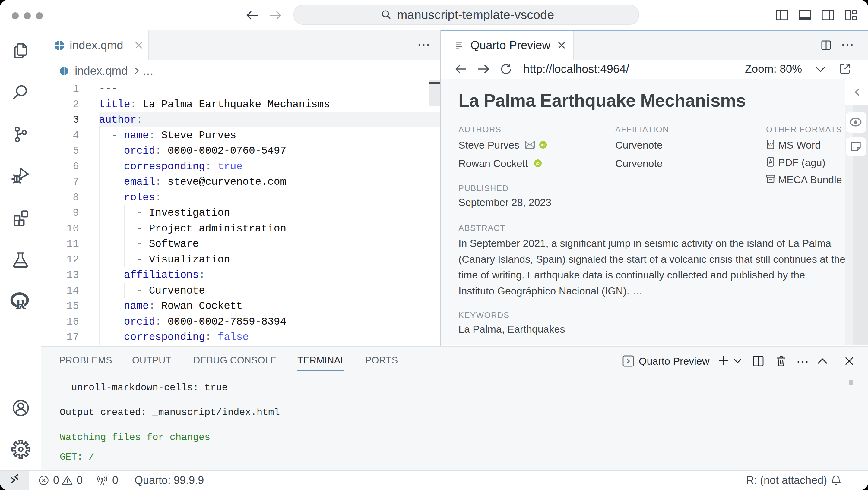  I want to click on svg-text: W, so click(770, 145).